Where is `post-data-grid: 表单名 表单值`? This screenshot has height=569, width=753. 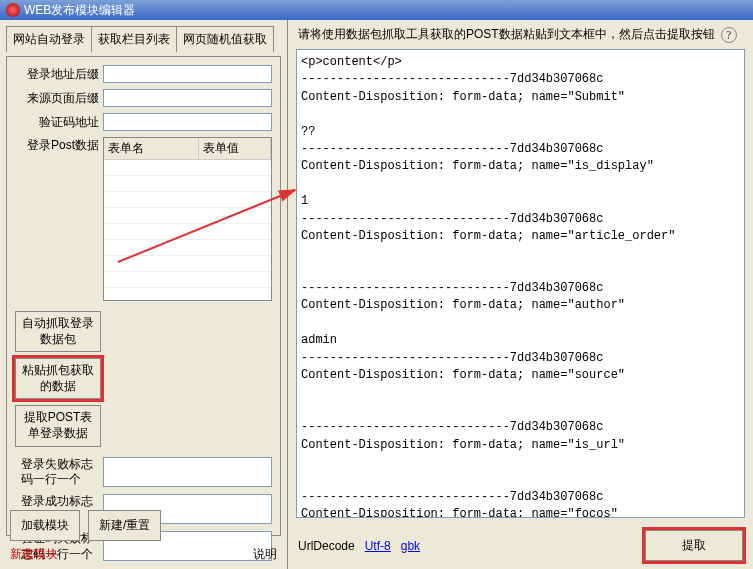 post-data-grid: 表单名 表单值 is located at coordinates (188, 219).